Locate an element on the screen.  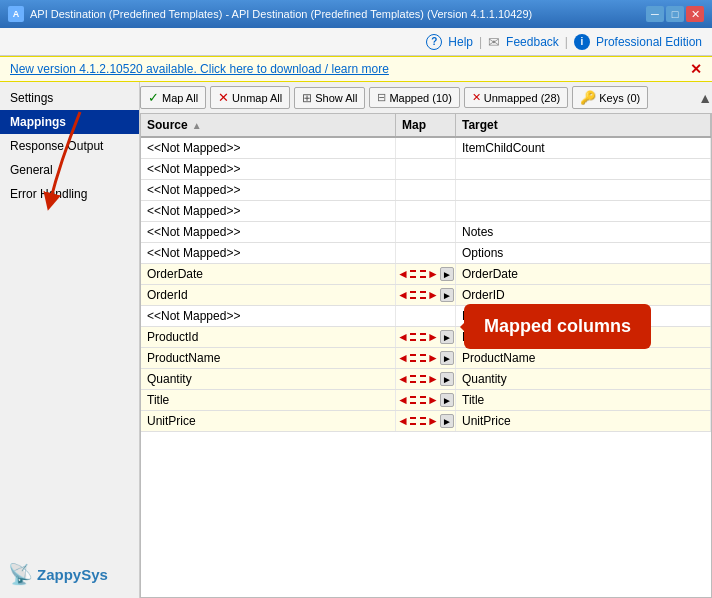
target-cell: Notes is located at coordinates (584, 232).